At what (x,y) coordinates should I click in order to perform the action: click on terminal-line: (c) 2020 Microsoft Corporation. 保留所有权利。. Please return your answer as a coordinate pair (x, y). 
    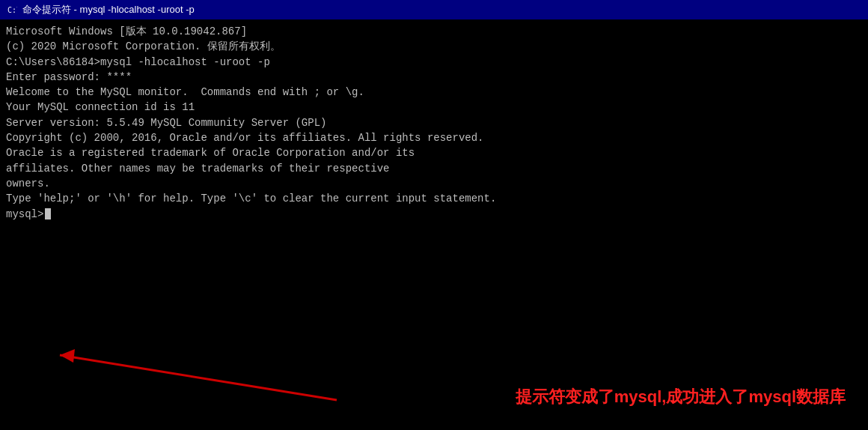
    Looking at the image, I should click on (434, 46).